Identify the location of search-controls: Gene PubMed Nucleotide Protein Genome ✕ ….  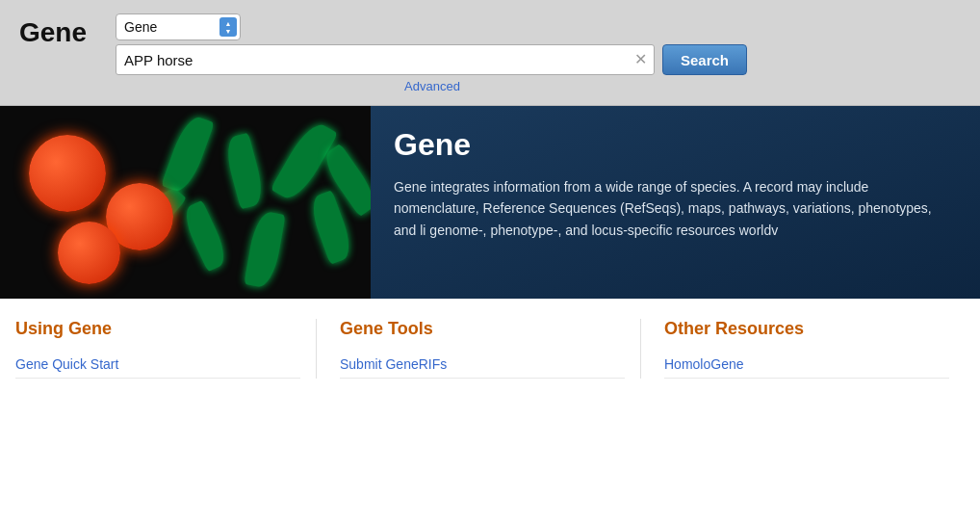
(431, 54).